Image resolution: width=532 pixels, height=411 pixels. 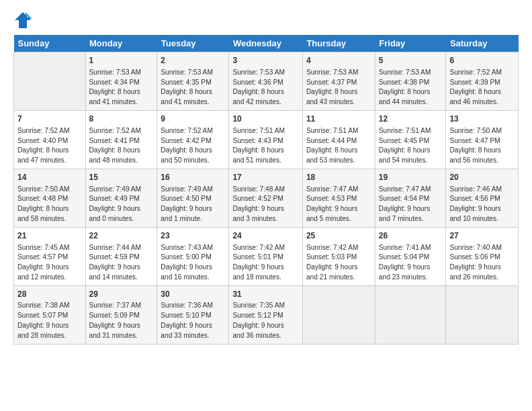 I want to click on calendar-cell: 16Sunrise: 7:49 AMSunset: 4:50 PMDayligh…, so click(x=193, y=197).